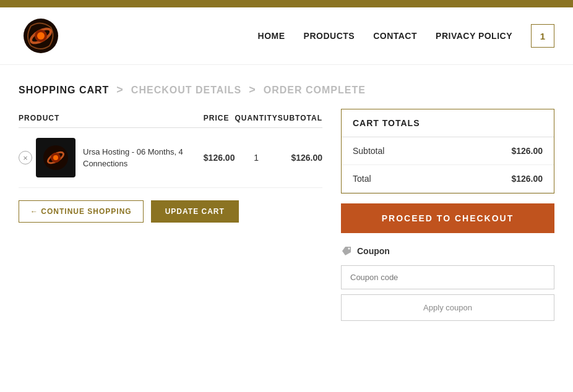 The width and height of the screenshot is (573, 392). I want to click on subtotal-value: $126.00, so click(527, 151).